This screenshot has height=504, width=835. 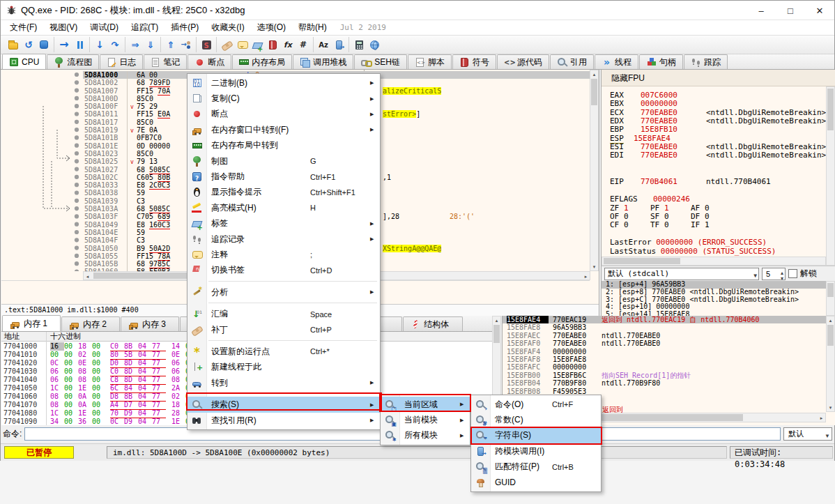 What do you see at coordinates (284, 404) in the screenshot?
I see `menu-item-搜索(S): 搜索(S)▶` at bounding box center [284, 404].